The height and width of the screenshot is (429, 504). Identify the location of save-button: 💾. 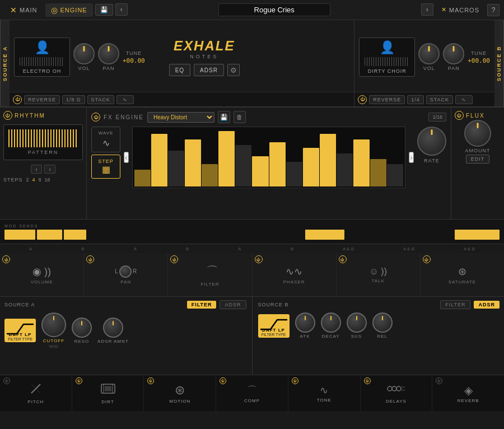
(104, 10).